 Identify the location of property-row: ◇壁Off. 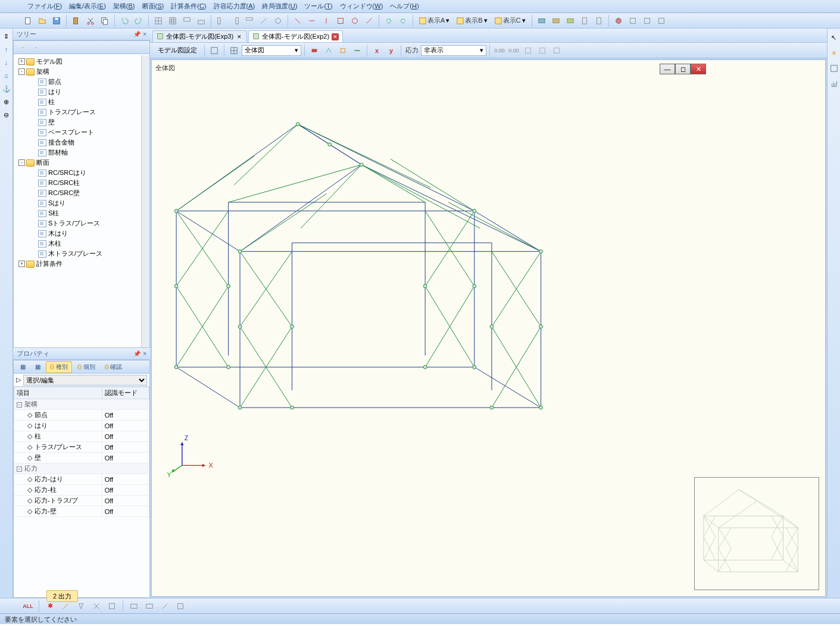
(82, 458).